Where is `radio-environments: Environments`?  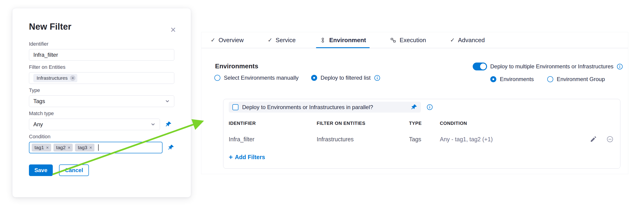
radio-environments: Environments is located at coordinates (512, 79).